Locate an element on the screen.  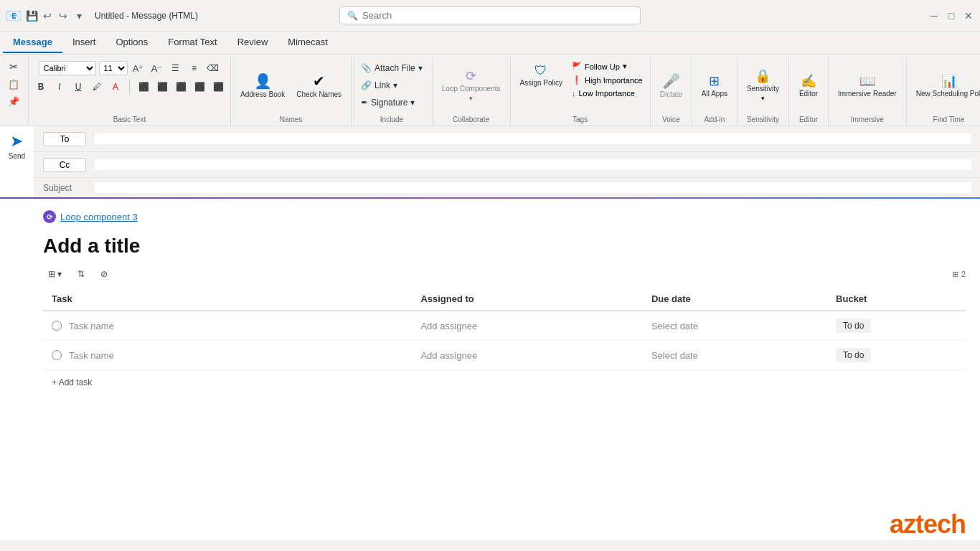
decrease-font-button: A⁻ is located at coordinates (157, 68).